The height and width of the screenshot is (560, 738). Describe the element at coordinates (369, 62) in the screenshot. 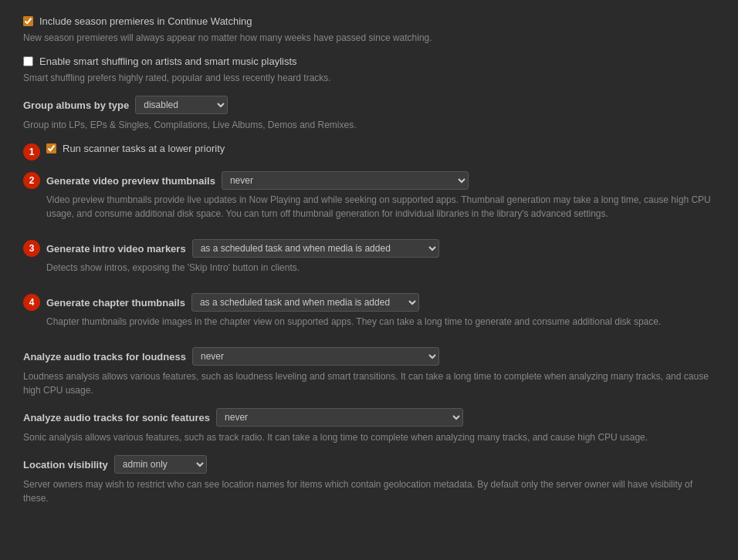

I see `smart-shuffling-row: Enable smart shuffling on artists and sm…` at that location.